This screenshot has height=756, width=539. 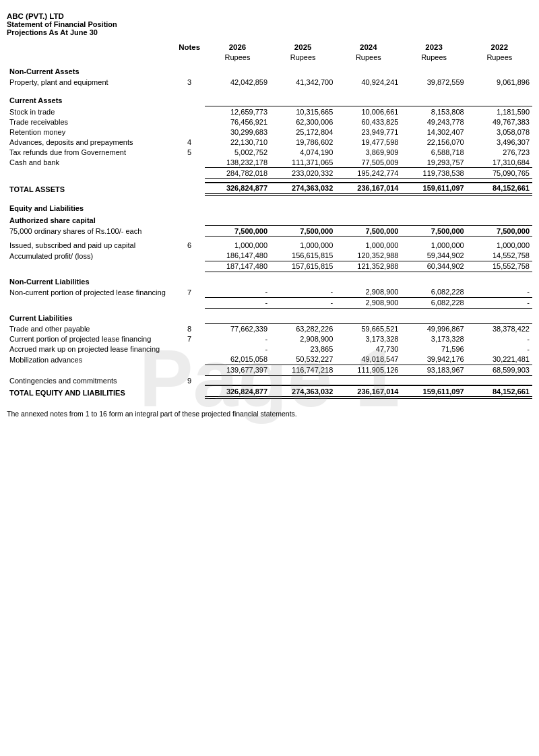 What do you see at coordinates (189, 380) in the screenshot?
I see `contingencies-note: 9` at bounding box center [189, 380].